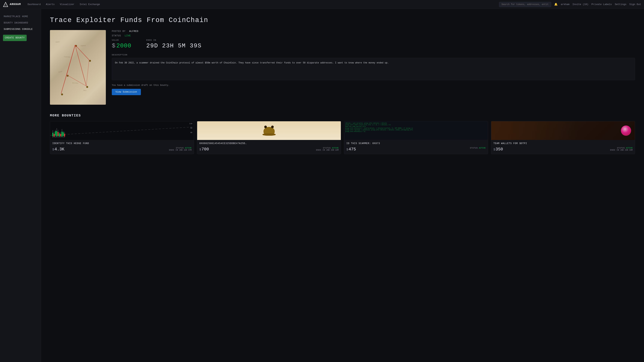 The image size is (644, 362). Describe the element at coordinates (342, 138) in the screenshot. I see `bounty-cards: 110 99 98` at that location.